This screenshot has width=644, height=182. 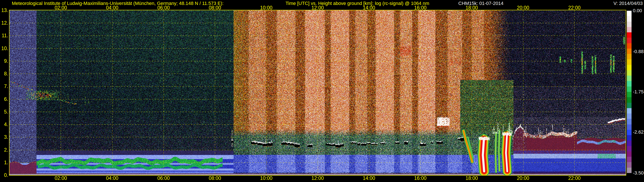 What do you see at coordinates (481, 3) in the screenshot?
I see `device-date-label: CHM15k: 01-07-2014` at bounding box center [481, 3].